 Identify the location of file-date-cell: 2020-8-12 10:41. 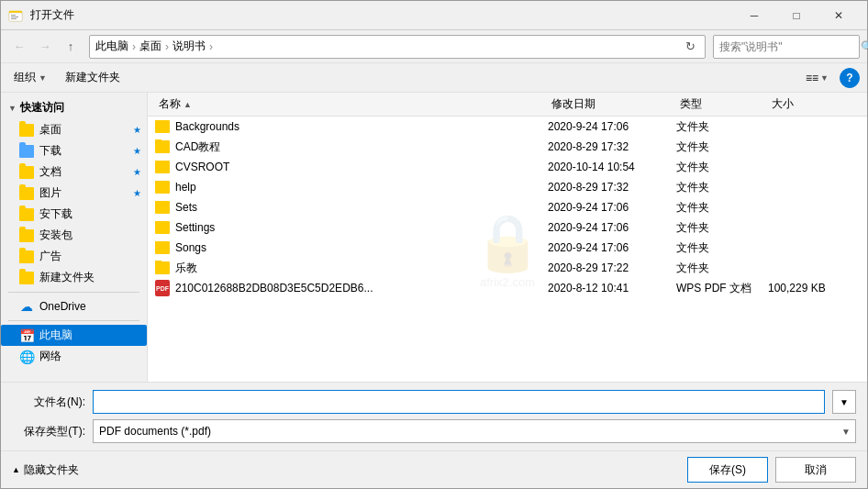
(612, 288).